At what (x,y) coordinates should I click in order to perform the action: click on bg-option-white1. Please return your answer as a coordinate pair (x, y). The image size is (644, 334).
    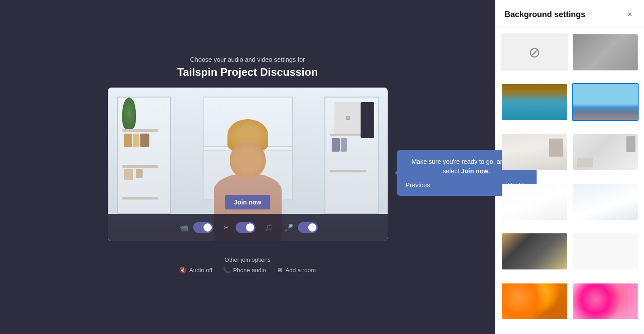
    Looking at the image, I should click on (534, 202).